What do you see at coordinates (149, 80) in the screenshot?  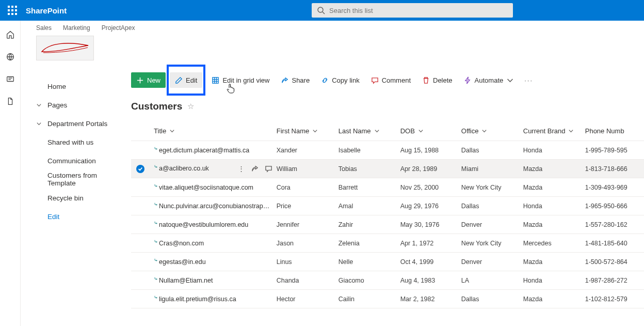 I see `new-button: New` at bounding box center [149, 80].